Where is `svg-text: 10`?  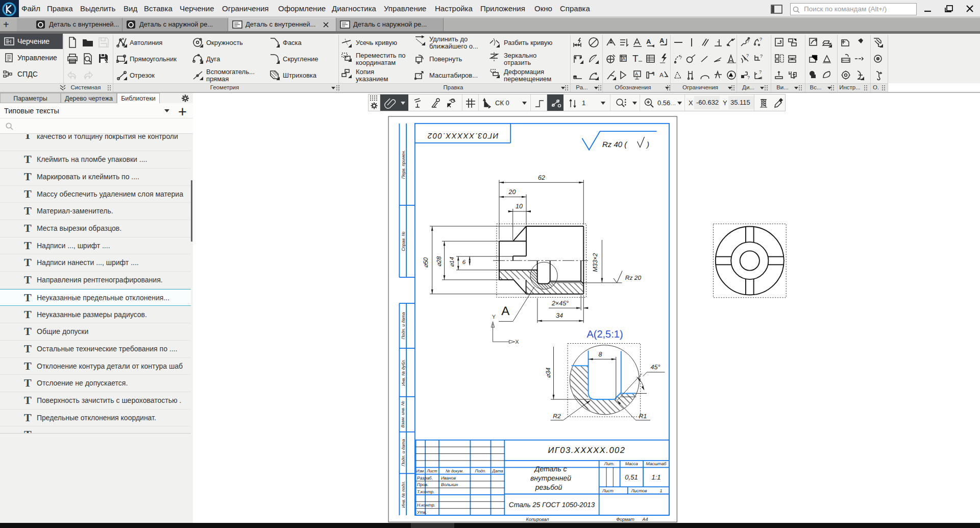
svg-text: 10 is located at coordinates (519, 206).